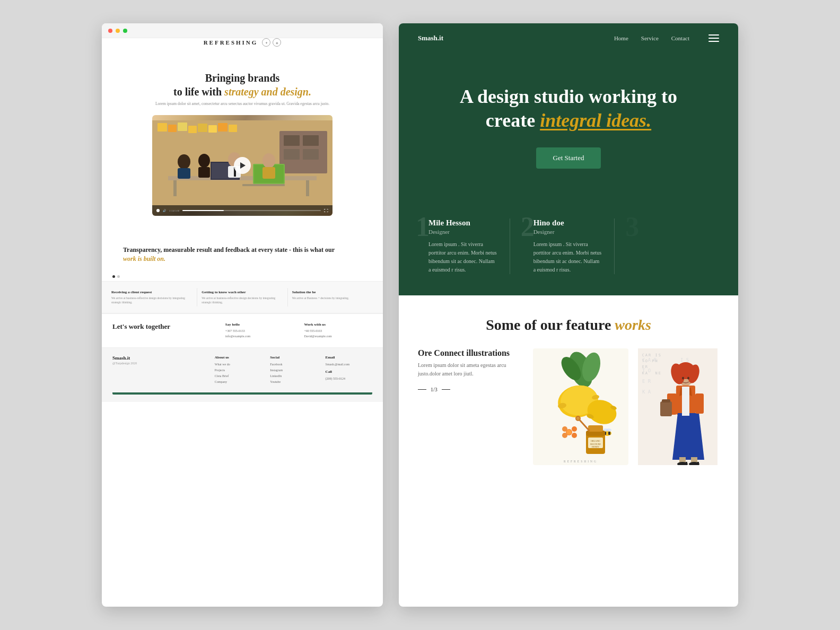 This screenshot has height=630, width=840. What do you see at coordinates (596, 120) in the screenshot?
I see `hero-italic: integral ideas.` at bounding box center [596, 120].